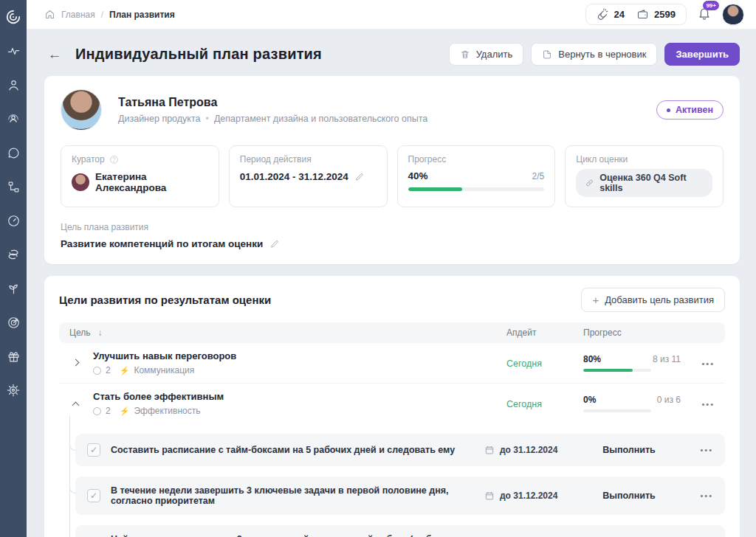  What do you see at coordinates (656, 15) in the screenshot?
I see `coins-counter: 2599` at bounding box center [656, 15].